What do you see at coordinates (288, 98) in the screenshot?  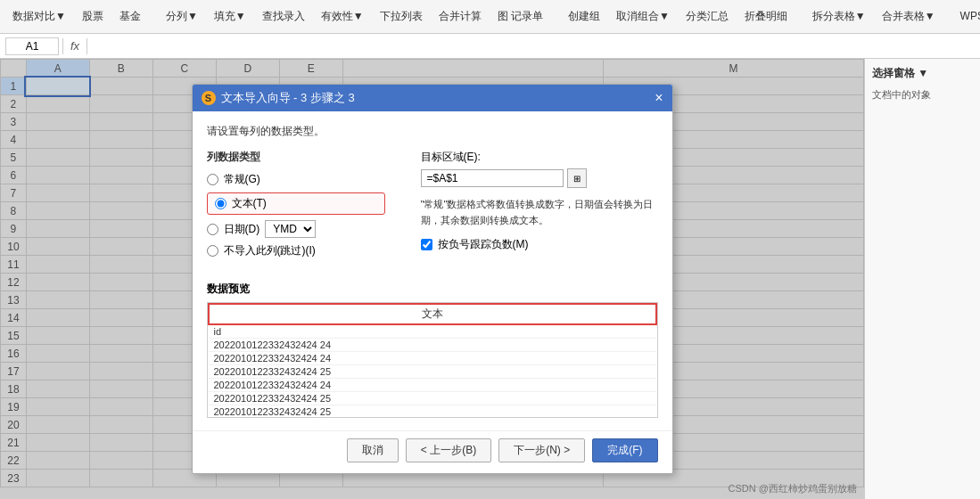 I see `modal-title-text: 文本导入向导 - 3 步骤之 3` at bounding box center [288, 98].